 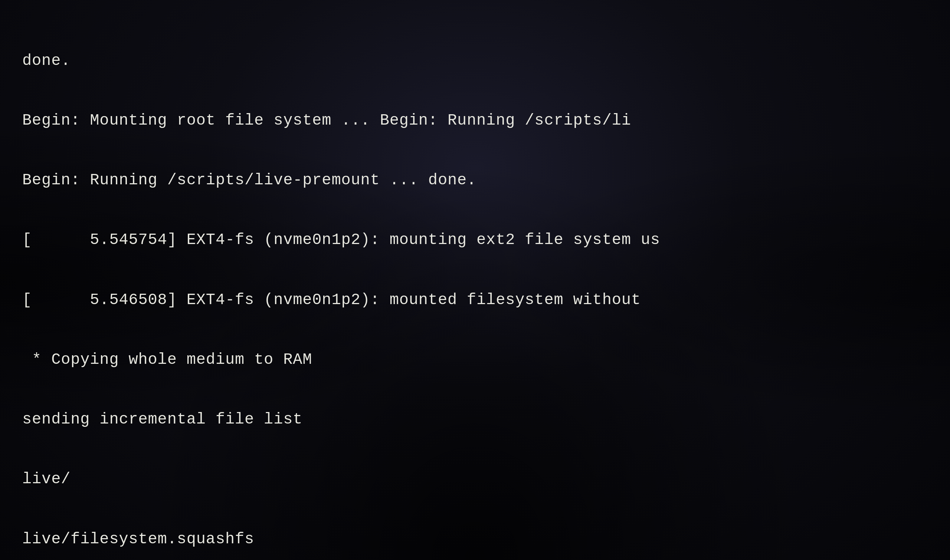 What do you see at coordinates (486, 300) in the screenshot?
I see `terminal-line-5: [ 5.546508] EXT4-fs (nvme0n1p2): mounted…` at bounding box center [486, 300].